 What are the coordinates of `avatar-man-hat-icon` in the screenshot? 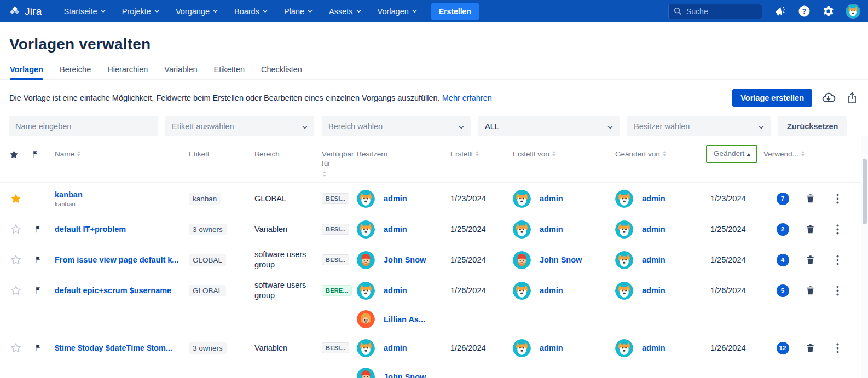 It's located at (366, 260).